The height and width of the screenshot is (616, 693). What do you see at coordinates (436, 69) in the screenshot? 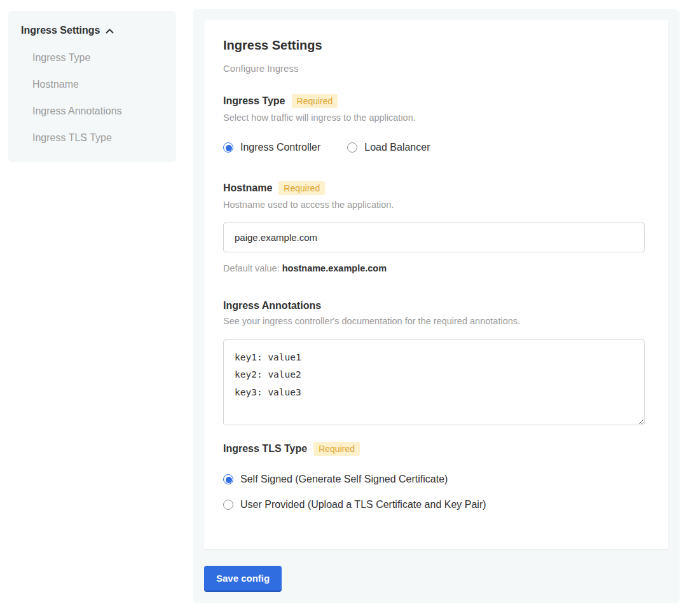
I see `page-subtitle: Configure Ingress` at bounding box center [436, 69].